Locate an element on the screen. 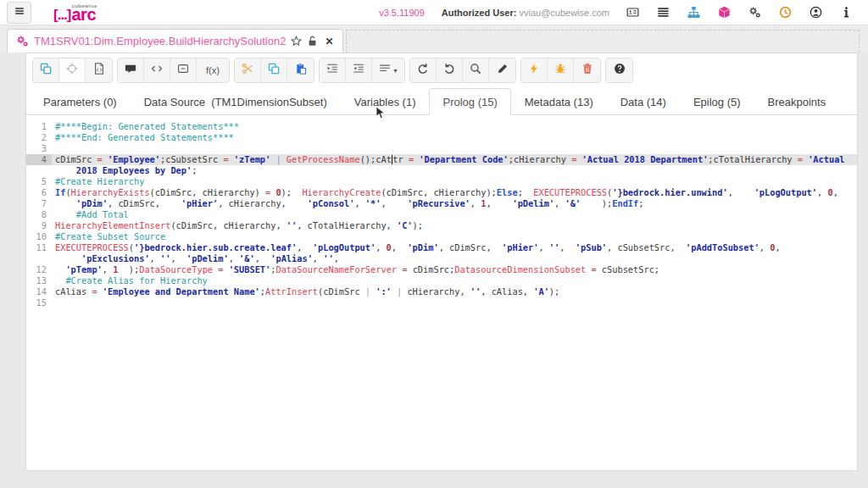 The width and height of the screenshot is (868, 488). info-icon is located at coordinates (846, 12).